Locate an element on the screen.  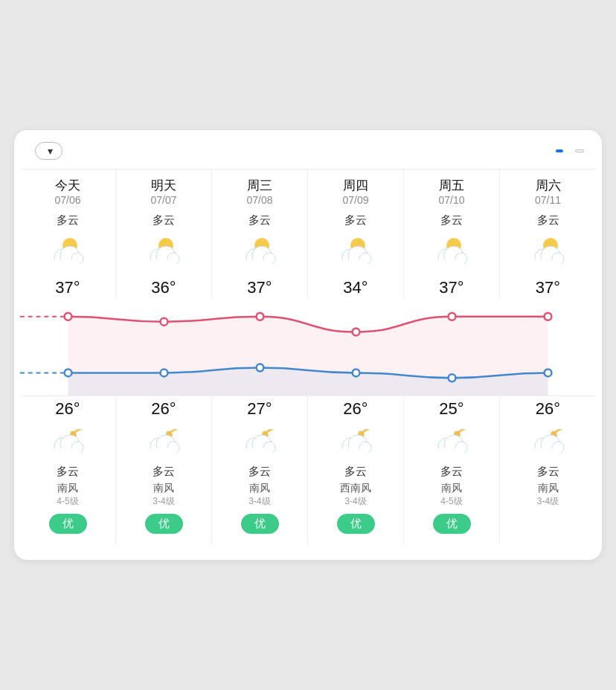
chart-type-button: ▾ is located at coordinates (49, 151).